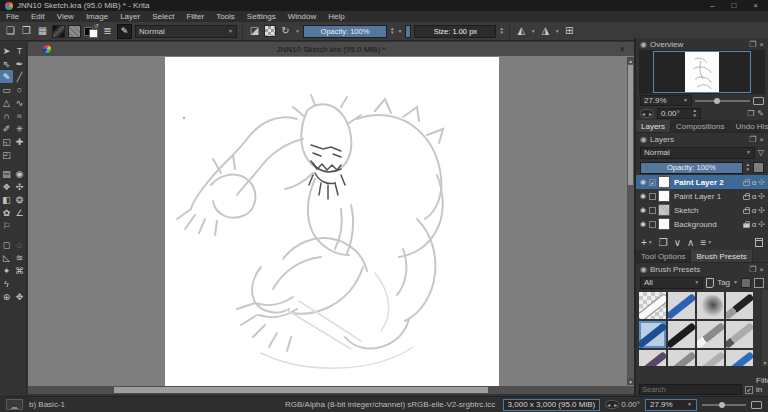  I want to click on scroll-down-icon: ▼, so click(630, 382).